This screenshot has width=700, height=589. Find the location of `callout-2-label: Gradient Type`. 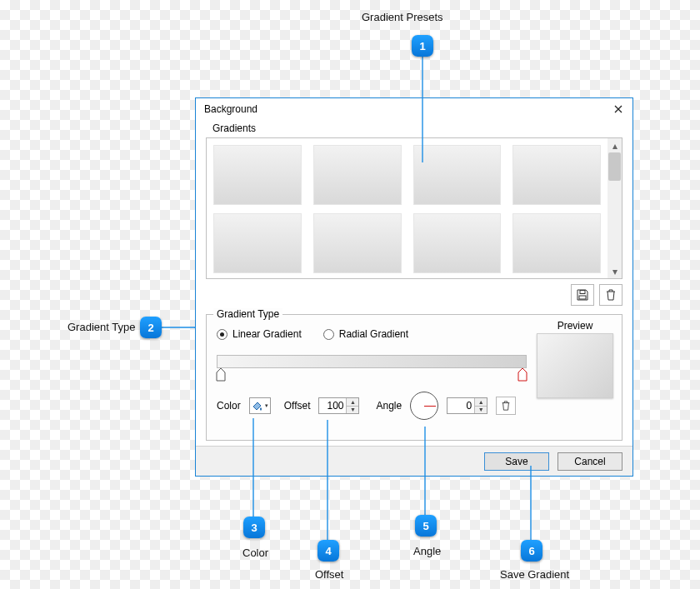

callout-2-label: Gradient Type is located at coordinates (102, 327).